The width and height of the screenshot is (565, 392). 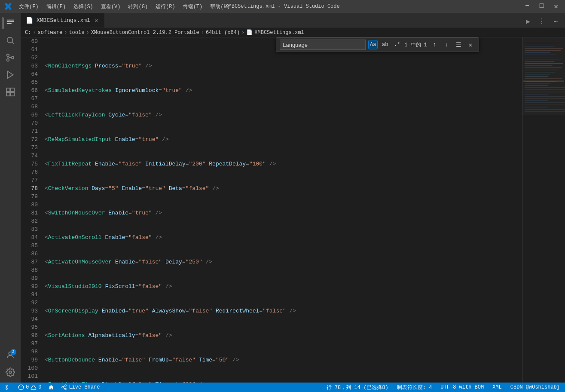 I want to click on menu-run: 运行(R), so click(x=165, y=7).